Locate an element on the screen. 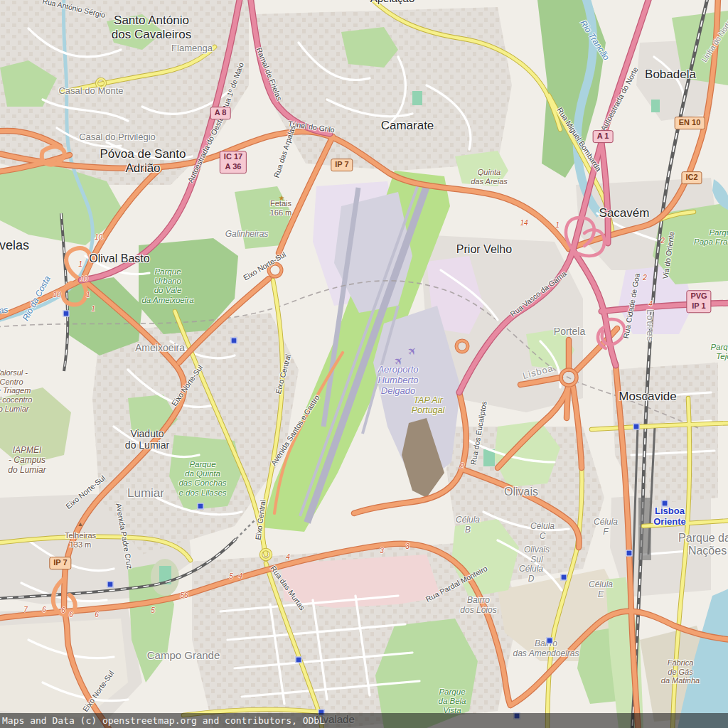 This screenshot has width=728, height=728. road-shield: PVG IP 1 is located at coordinates (698, 301).